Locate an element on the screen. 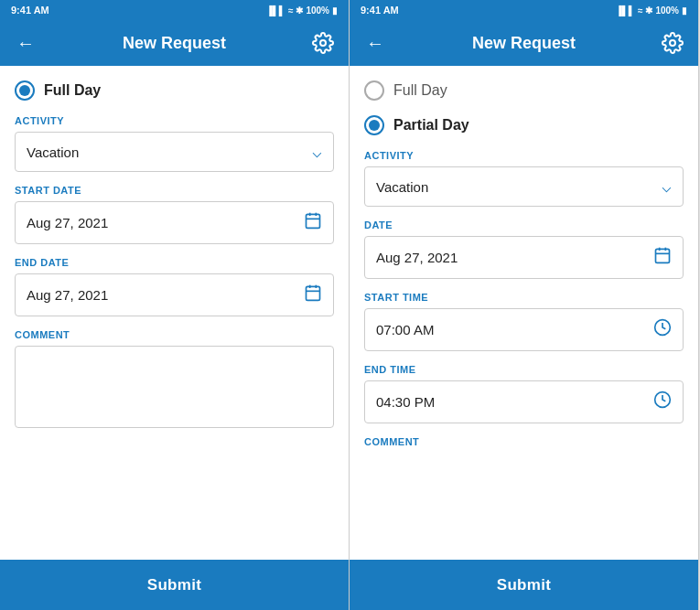 This screenshot has width=700, height=610. battery-icon-1: ▮ is located at coordinates (335, 11).